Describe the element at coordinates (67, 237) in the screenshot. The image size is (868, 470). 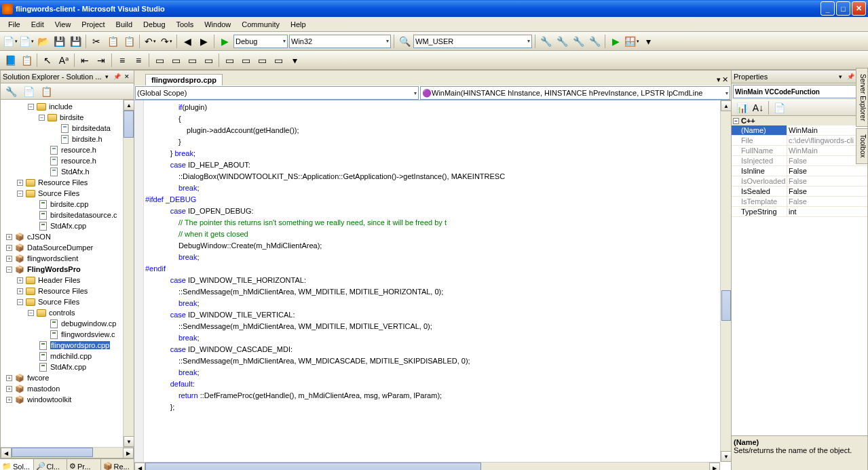
I see `tree-node: +📦cJSON` at that location.